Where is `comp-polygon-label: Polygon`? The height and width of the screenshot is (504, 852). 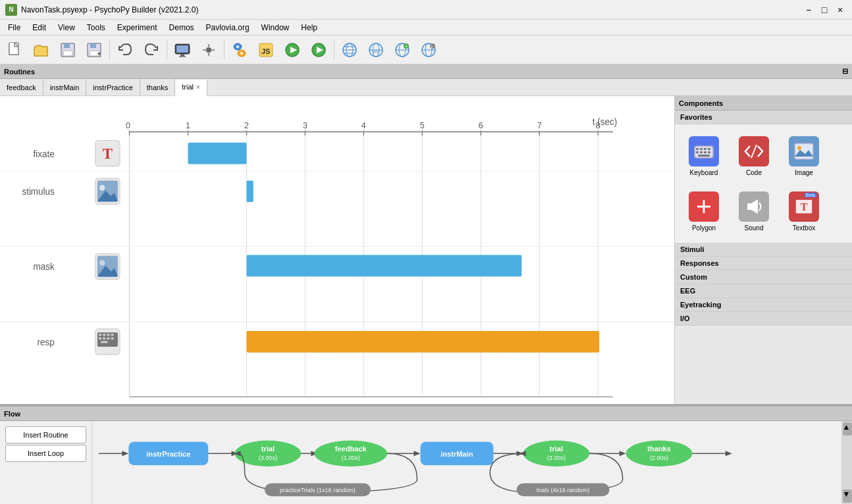
comp-polygon-label: Polygon is located at coordinates (704, 228).